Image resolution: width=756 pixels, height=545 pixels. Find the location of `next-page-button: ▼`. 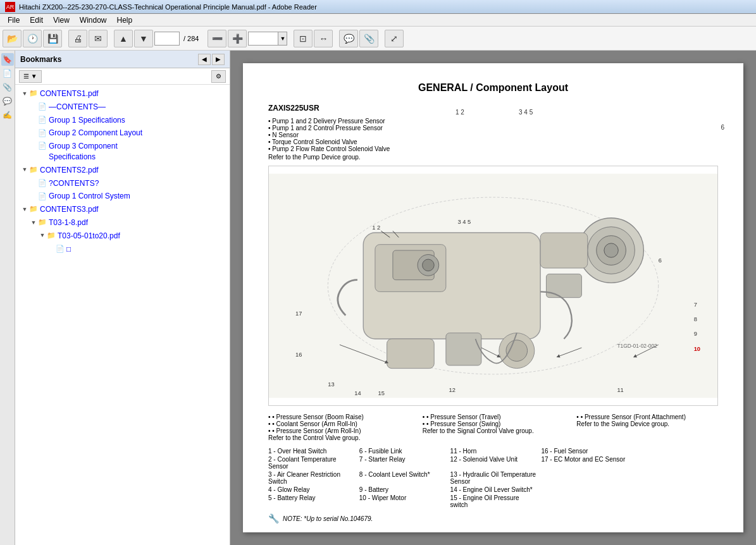

next-page-button: ▼ is located at coordinates (144, 39).